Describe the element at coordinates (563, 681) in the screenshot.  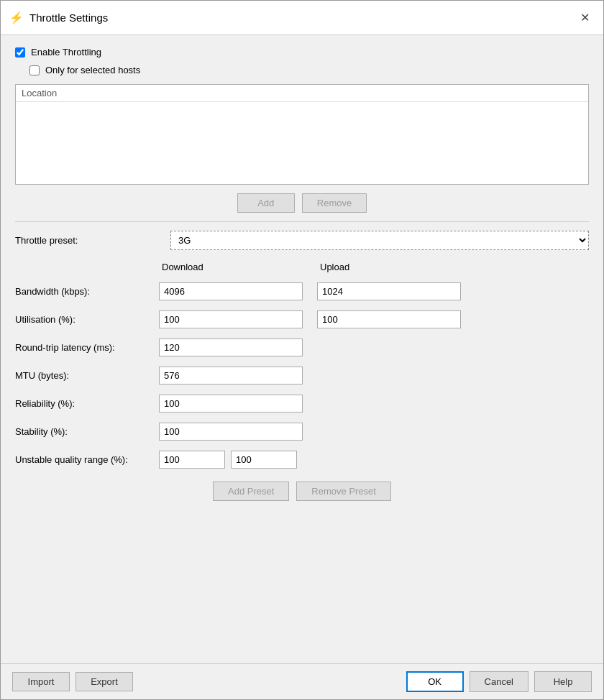
I see `help-button: Help` at that location.